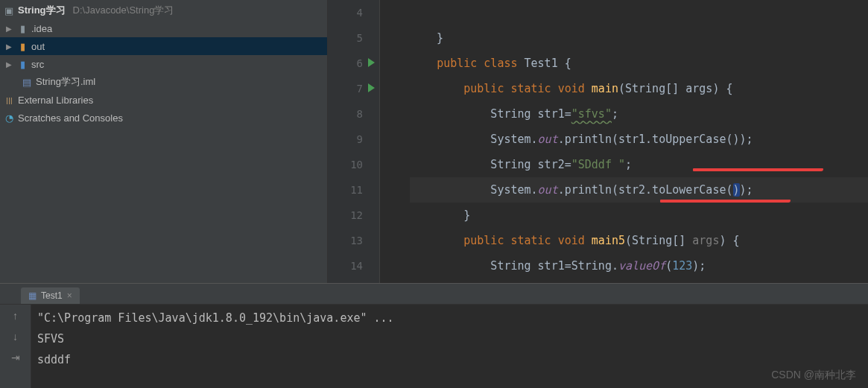 The image size is (868, 388). I want to click on tree-label: src, so click(37, 64).